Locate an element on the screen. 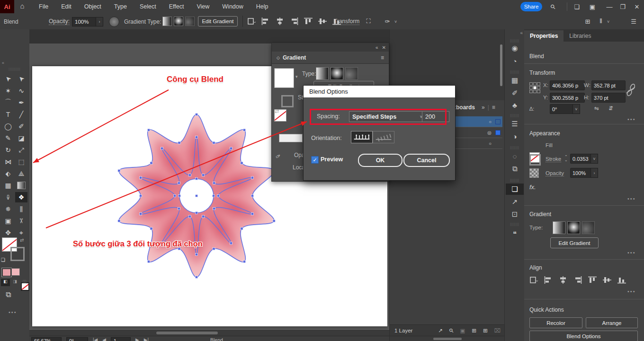 The height and width of the screenshot is (341, 644). opacity-label: Opacity: is located at coordinates (59, 22).